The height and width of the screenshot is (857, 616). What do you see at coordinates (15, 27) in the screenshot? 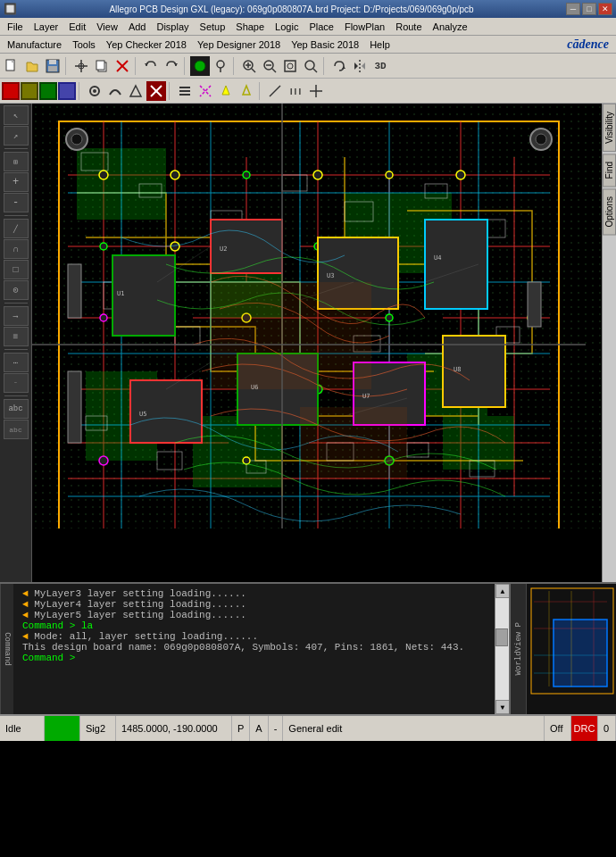
I see `menu-file: File` at bounding box center [15, 27].